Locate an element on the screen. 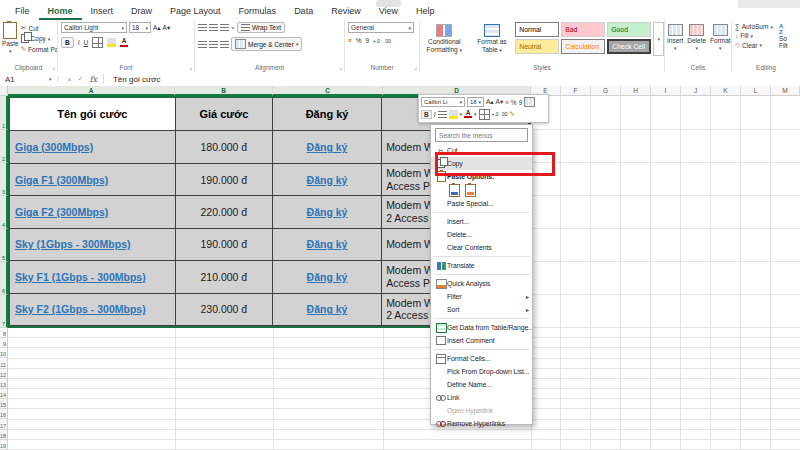 This screenshot has height=450, width=800. clear-button: ◇Clear▾ is located at coordinates (754, 45).